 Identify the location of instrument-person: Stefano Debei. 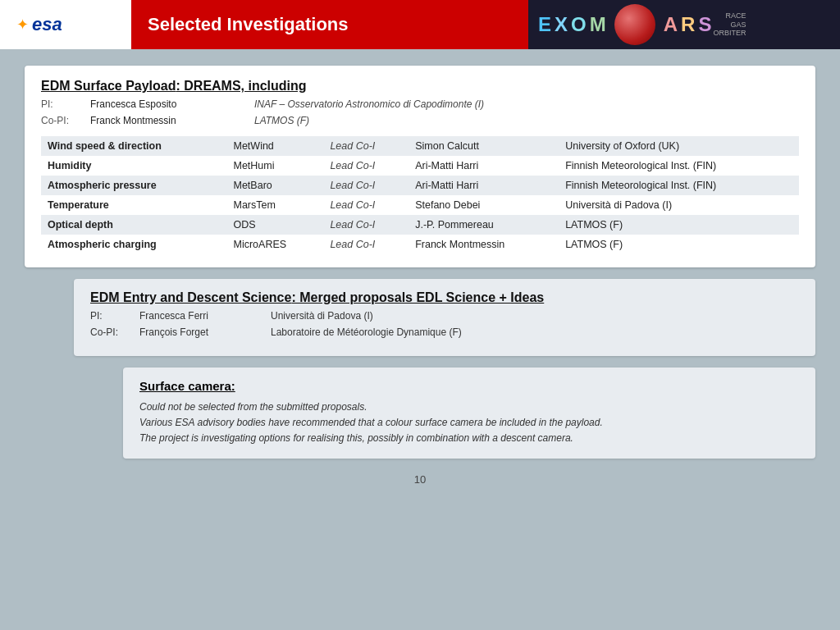
(484, 205).